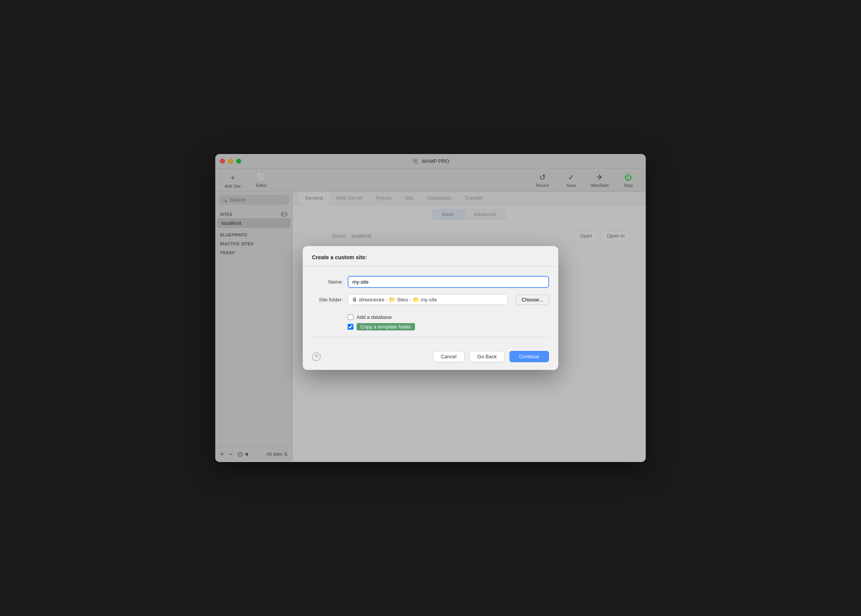 The height and width of the screenshot is (616, 861). What do you see at coordinates (392, 299) in the screenshot?
I see `sites-folder-icon: 📁` at bounding box center [392, 299].